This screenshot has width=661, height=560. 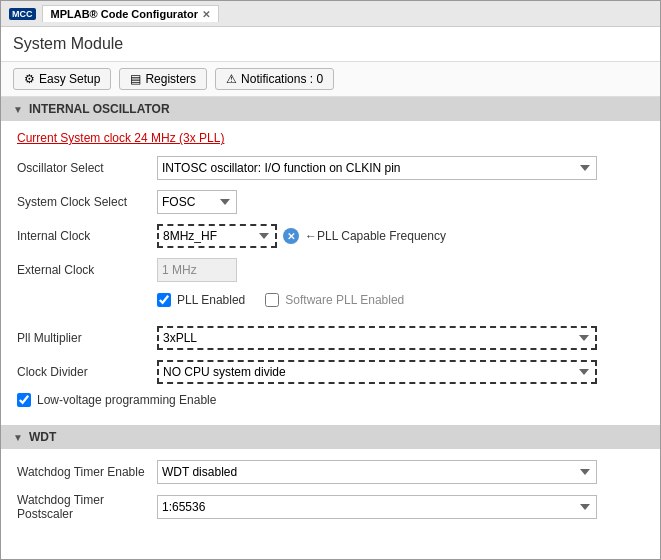 What do you see at coordinates (87, 236) in the screenshot?
I see `internal-clock-label: Internal Clock` at bounding box center [87, 236].